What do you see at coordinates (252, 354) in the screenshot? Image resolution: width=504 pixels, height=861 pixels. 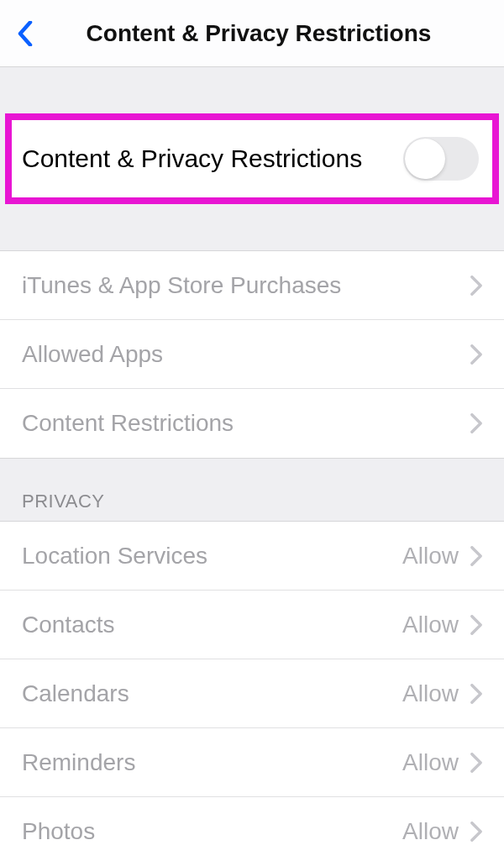 I see `allowed-apps-row: Allowed Apps` at bounding box center [252, 354].